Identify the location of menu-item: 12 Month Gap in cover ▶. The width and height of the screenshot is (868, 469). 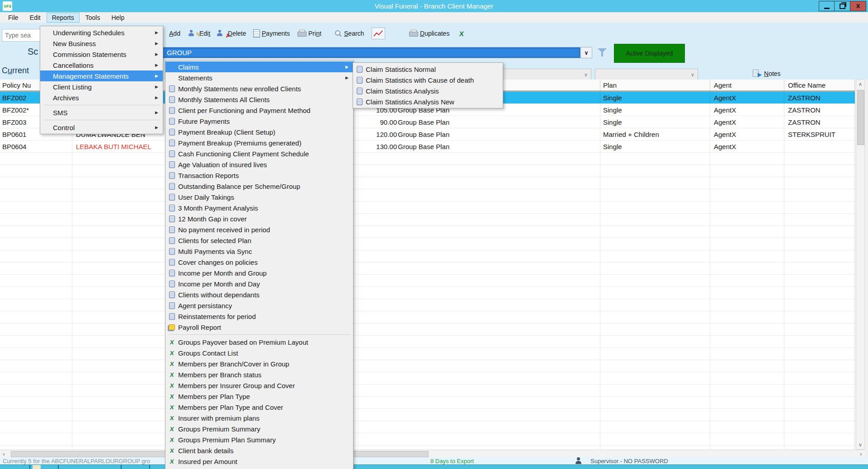
(259, 219).